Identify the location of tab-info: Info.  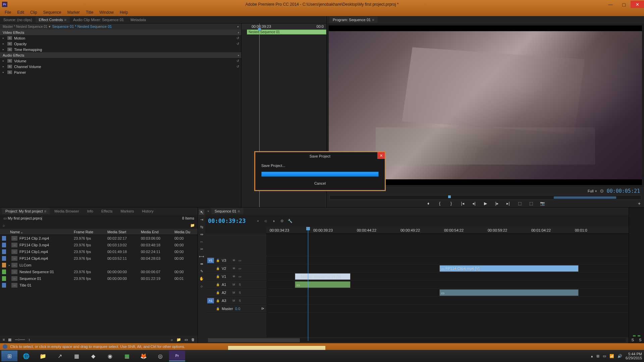
(90, 211).